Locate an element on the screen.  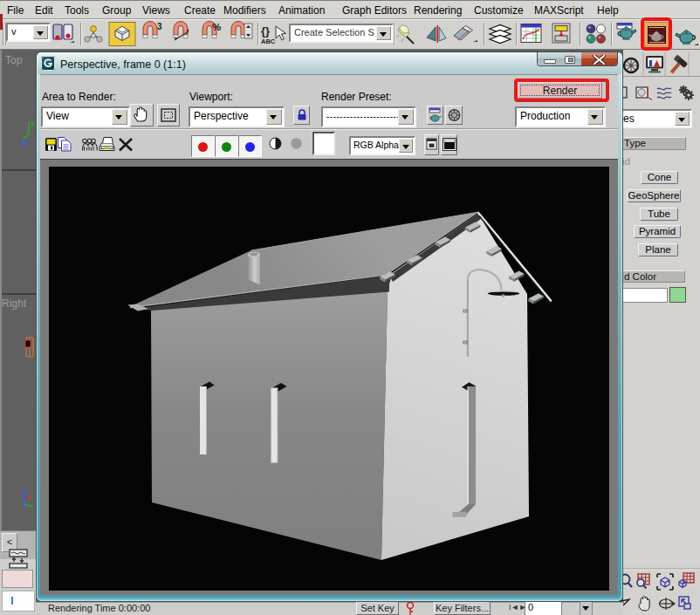
svg-text: 3 is located at coordinates (160, 26).